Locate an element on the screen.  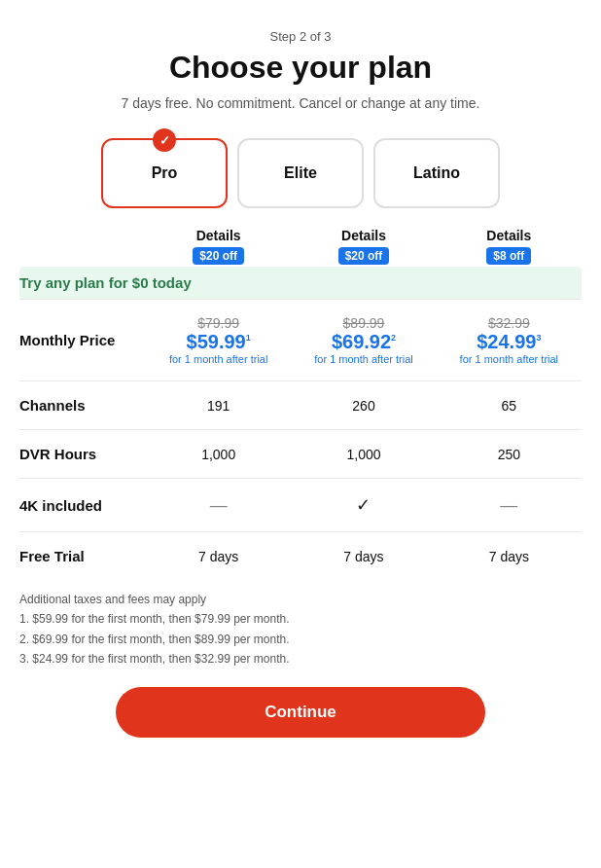
badge-pro: $20 off is located at coordinates (218, 256).